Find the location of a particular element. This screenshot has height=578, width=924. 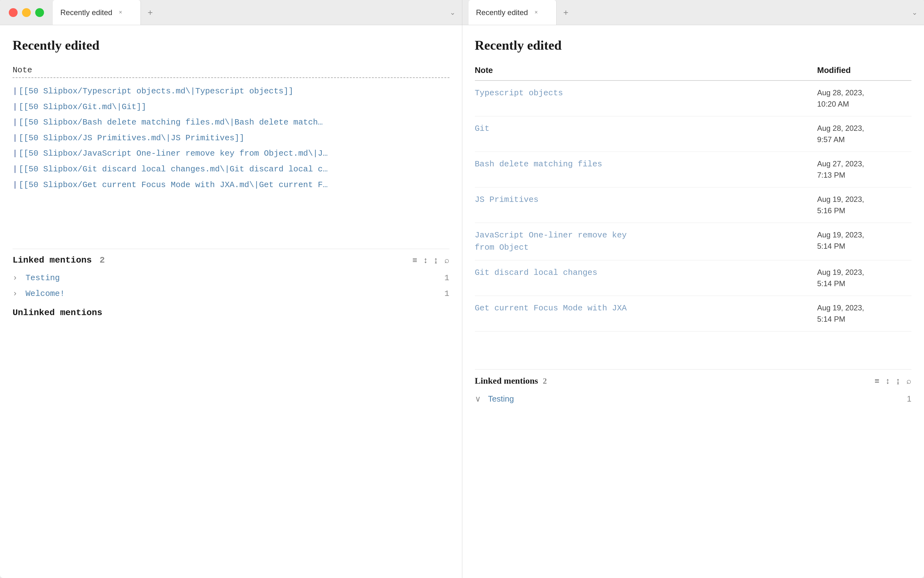

mention-label-welcome: Welcome! is located at coordinates (45, 294).